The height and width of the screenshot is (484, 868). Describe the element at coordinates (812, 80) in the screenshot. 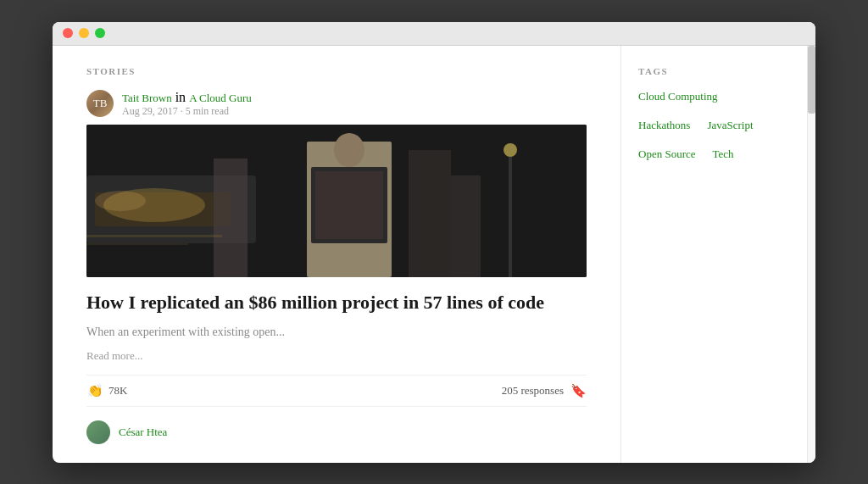

I see `scrollbar-thumb` at that location.